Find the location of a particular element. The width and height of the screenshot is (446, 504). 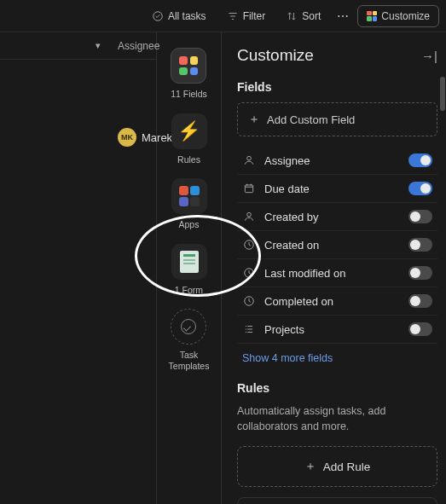

field-row-completed-on: Completed on is located at coordinates (338, 302).